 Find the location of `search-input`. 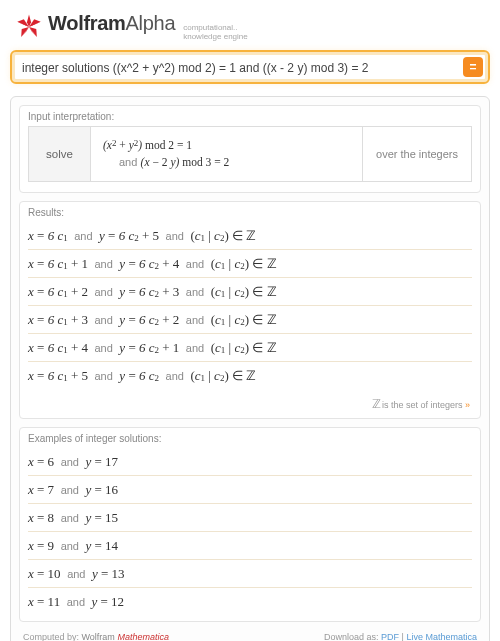

search-input is located at coordinates (238, 68).